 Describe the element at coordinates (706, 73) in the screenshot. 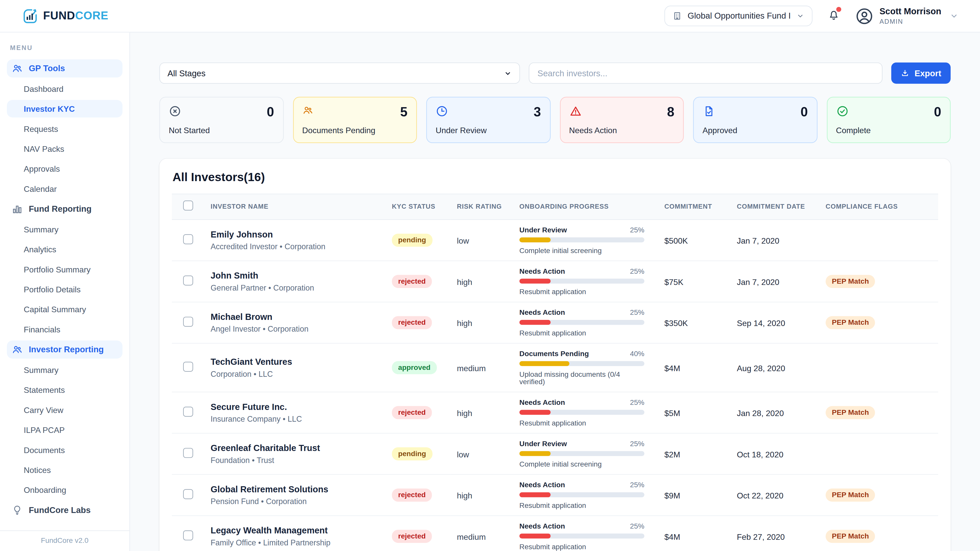

I see `search-input` at that location.